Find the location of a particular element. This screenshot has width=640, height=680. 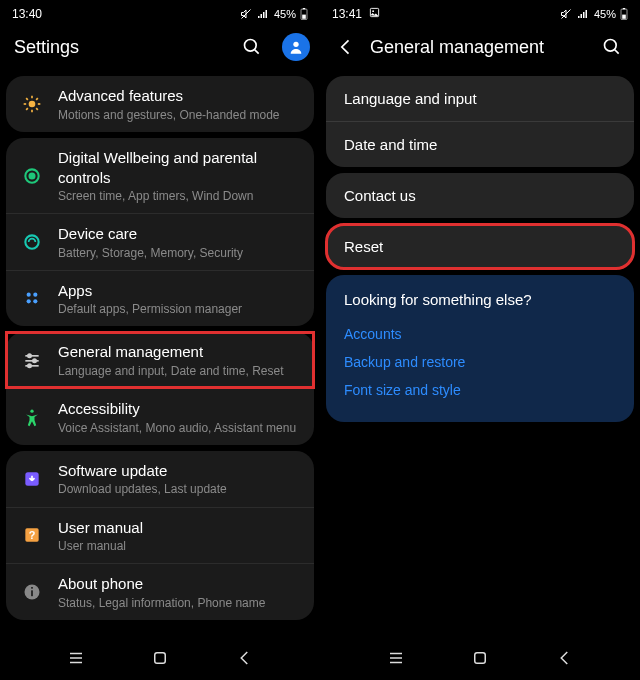

item-subtitle: Default apps, Permission manager is located at coordinates (179, 309).